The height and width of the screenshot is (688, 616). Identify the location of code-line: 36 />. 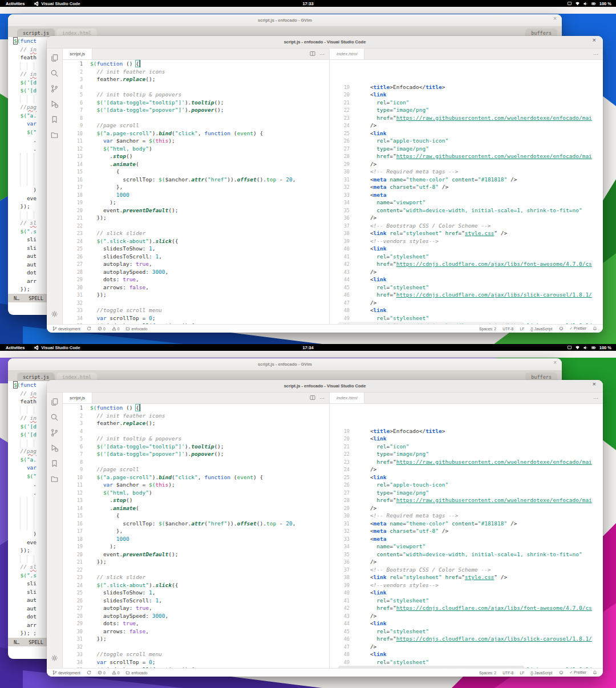
(467, 562).